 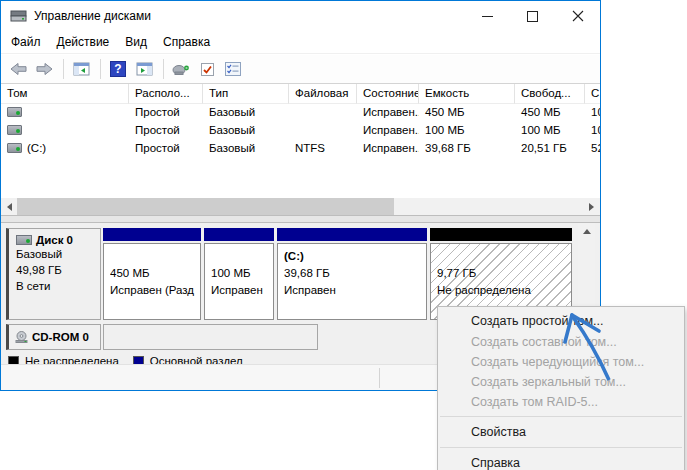 I want to click on cdrom-media-area, so click(x=210, y=337).